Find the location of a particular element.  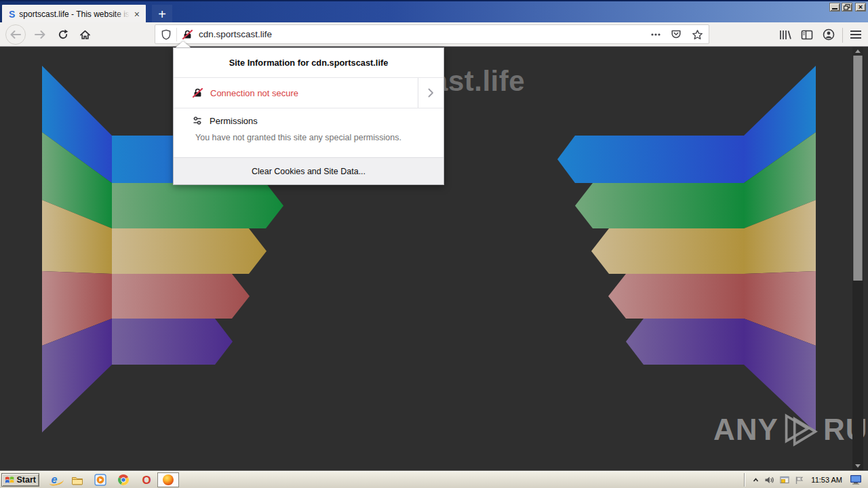

library-icon is located at coordinates (785, 35).